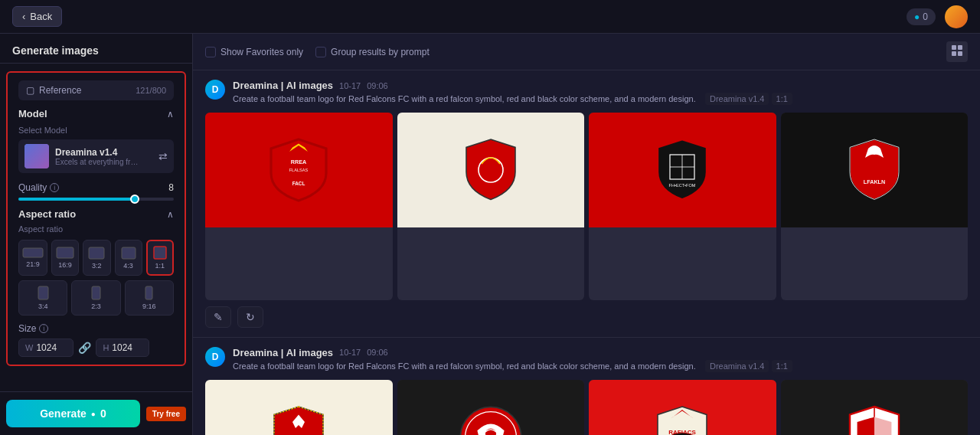 The height and width of the screenshot is (435, 980). I want to click on size-row: Size i, so click(96, 329).